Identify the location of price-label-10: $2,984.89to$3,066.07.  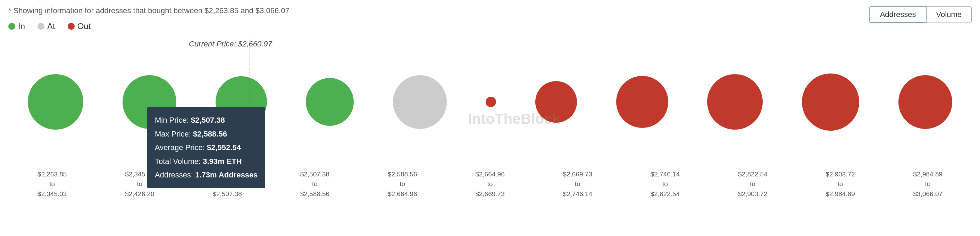
(928, 184).